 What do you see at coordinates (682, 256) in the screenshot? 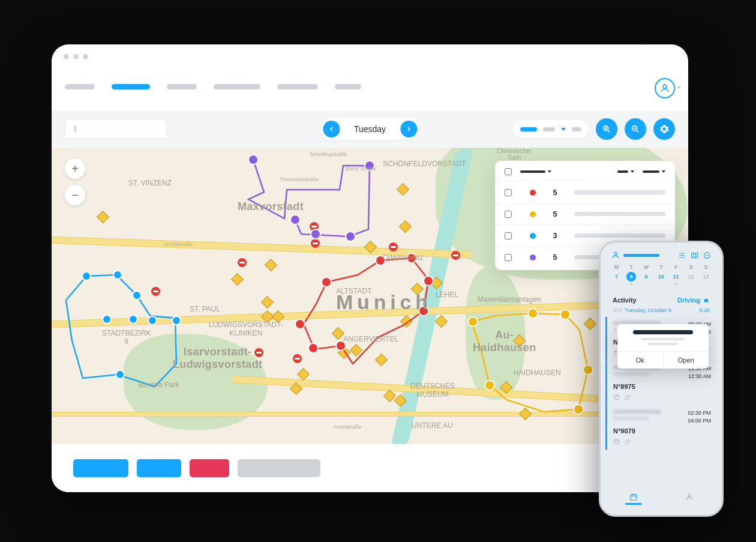
I see `list-icon` at bounding box center [682, 256].